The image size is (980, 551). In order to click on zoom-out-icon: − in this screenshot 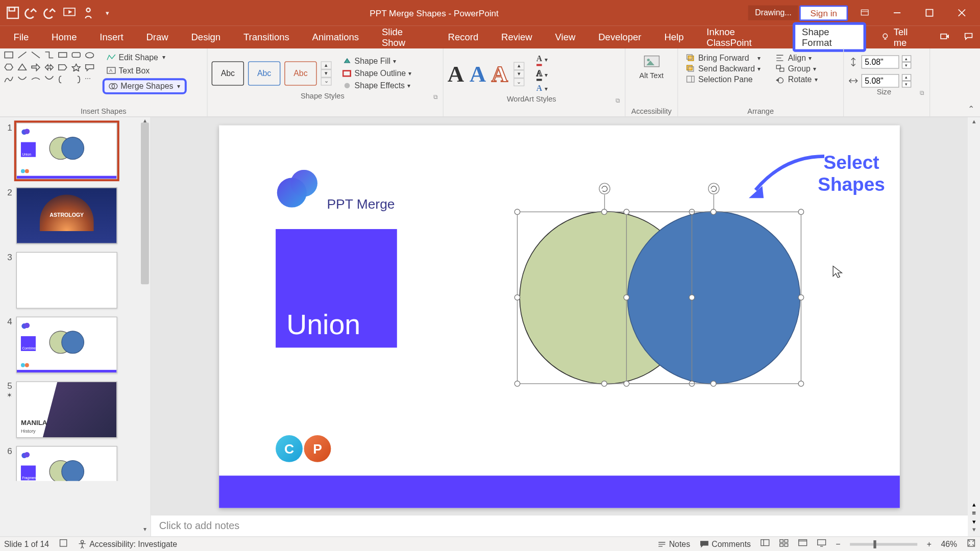, I will do `click(838, 544)`.